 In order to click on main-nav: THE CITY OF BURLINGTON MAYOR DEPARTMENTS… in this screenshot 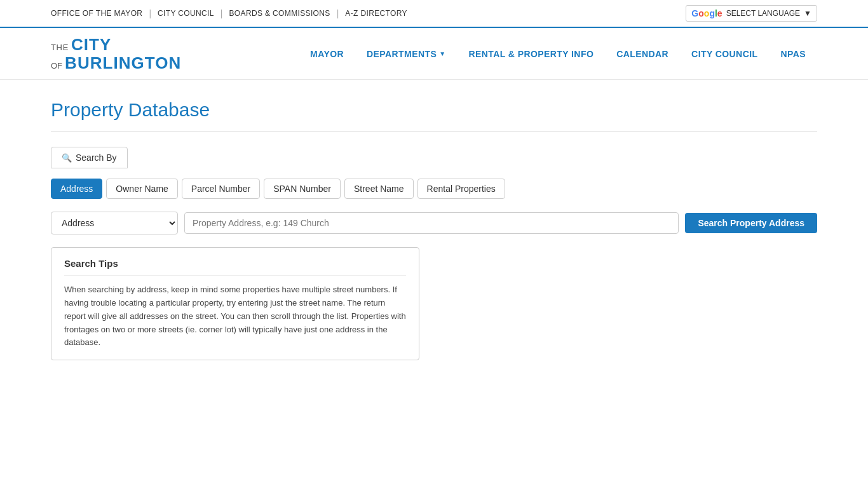, I will do `click(434, 54)`.